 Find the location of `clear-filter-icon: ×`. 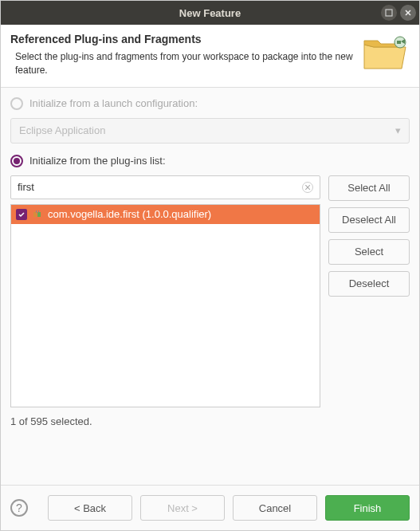

clear-filter-icon: × is located at coordinates (308, 187).